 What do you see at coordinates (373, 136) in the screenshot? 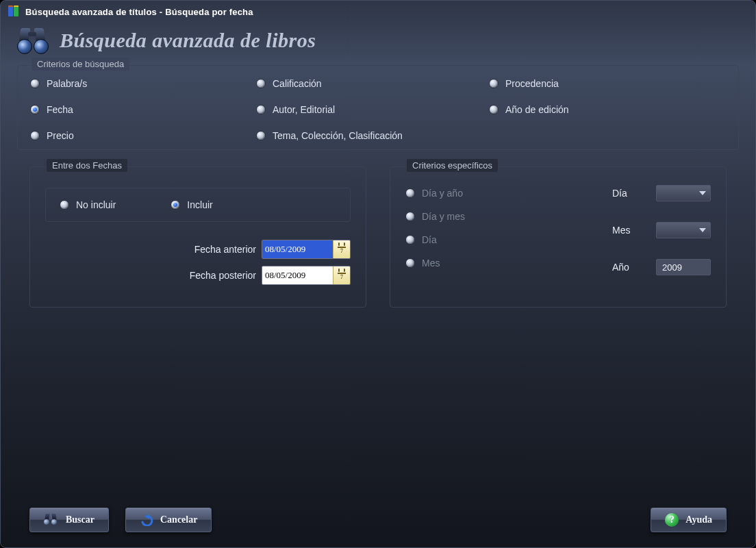
I see `radio-tema-coleccion: Tema, Colección, Clasificación` at bounding box center [373, 136].